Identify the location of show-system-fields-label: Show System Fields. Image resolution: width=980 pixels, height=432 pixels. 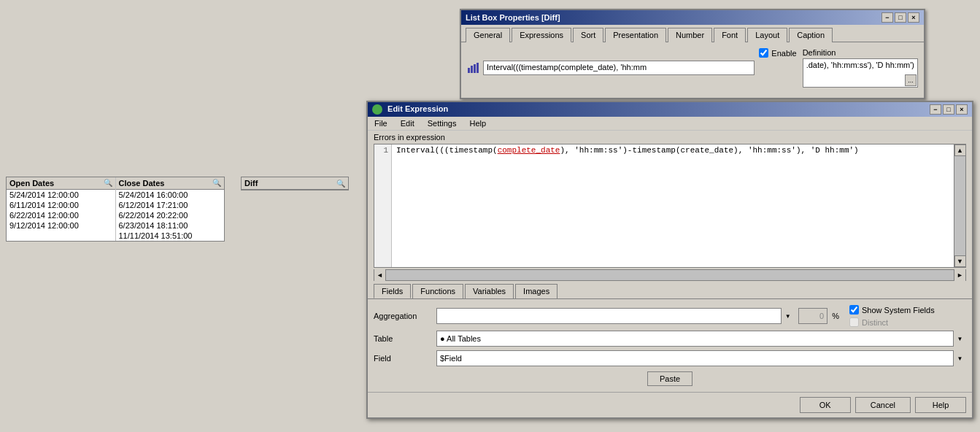
(898, 310).